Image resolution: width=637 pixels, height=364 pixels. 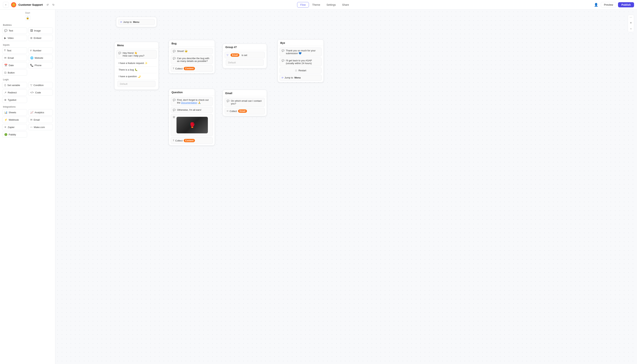 What do you see at coordinates (228, 55) in the screenshot?
I see `filter-icon: ▽` at bounding box center [228, 55].